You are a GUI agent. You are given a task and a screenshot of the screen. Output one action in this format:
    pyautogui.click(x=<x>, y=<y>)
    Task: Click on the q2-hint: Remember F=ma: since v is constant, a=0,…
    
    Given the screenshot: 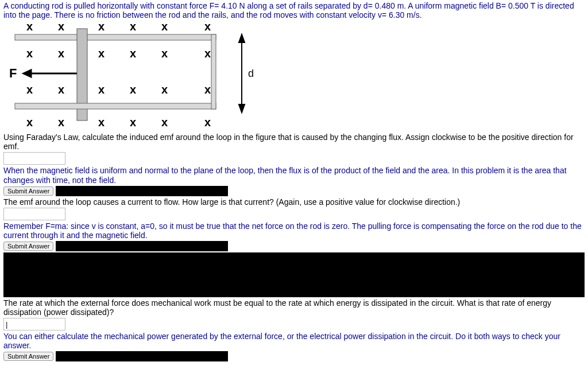 What is the action you would take?
    pyautogui.click(x=294, y=231)
    